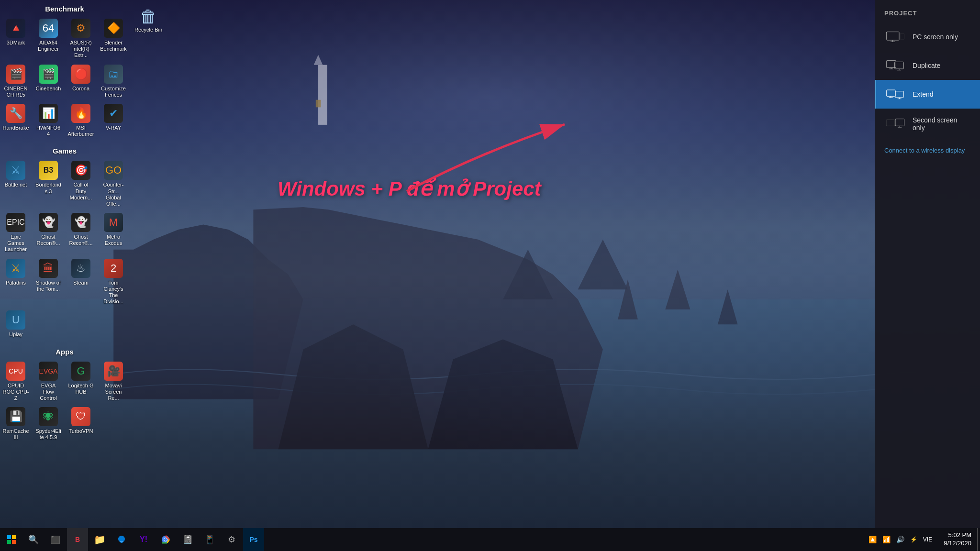 The width and height of the screenshot is (980, 551). Describe the element at coordinates (48, 28) in the screenshot. I see `icon-img-aida64: 64` at that location.